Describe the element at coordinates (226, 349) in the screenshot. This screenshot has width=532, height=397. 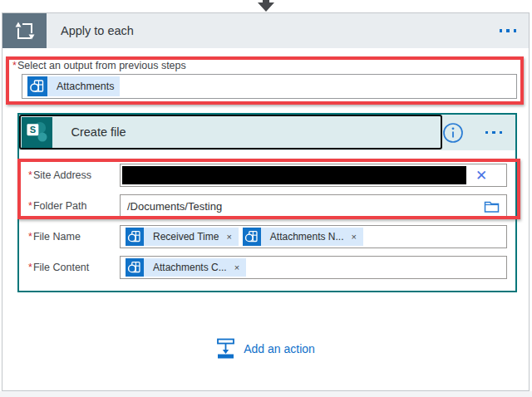
I see `add-action-icon` at that location.